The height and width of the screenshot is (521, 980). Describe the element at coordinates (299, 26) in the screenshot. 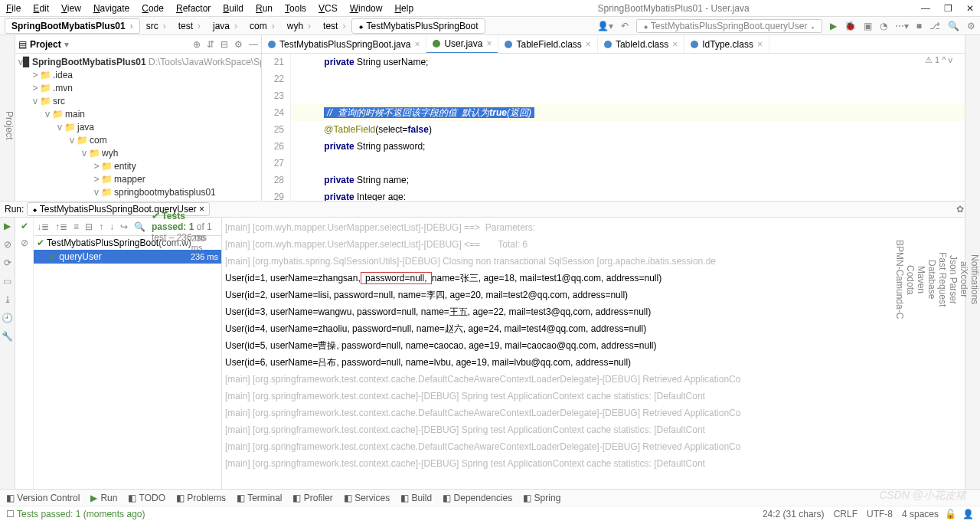

I see `breadcrumb-item: wyh` at that location.